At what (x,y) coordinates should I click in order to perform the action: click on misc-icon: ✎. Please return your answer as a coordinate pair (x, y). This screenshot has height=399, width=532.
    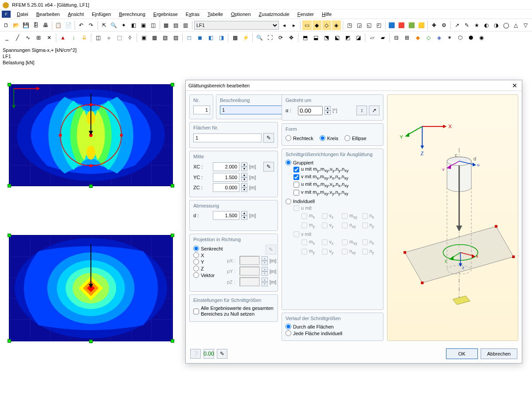
    Looking at the image, I should click on (467, 25).